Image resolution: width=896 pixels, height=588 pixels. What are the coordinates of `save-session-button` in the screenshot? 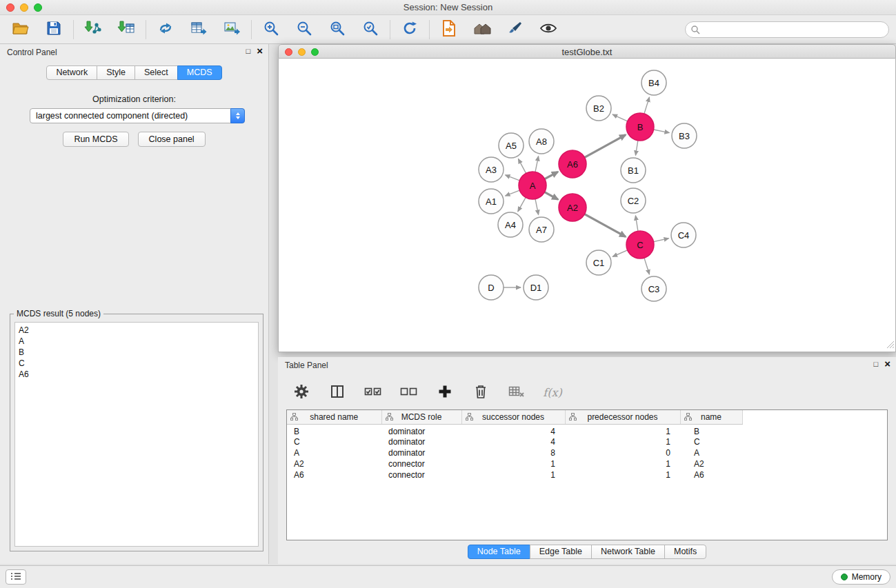 It's located at (54, 30).